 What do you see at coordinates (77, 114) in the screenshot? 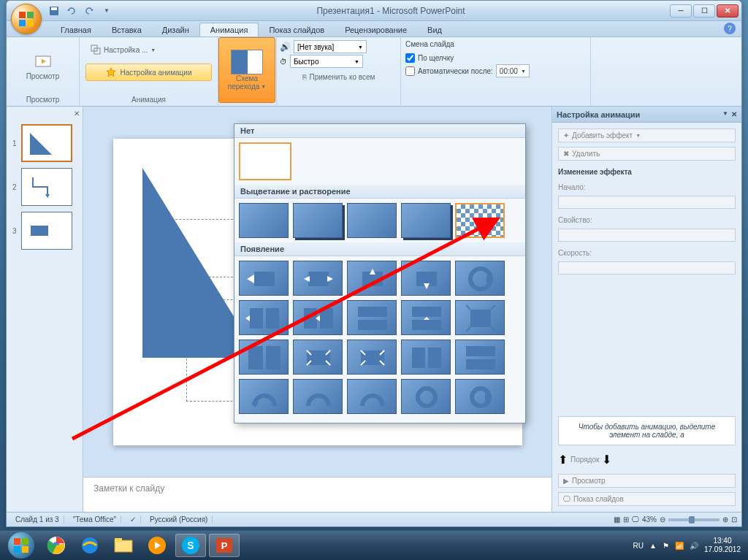
I see `panel-close-icon: ✕` at bounding box center [77, 114].